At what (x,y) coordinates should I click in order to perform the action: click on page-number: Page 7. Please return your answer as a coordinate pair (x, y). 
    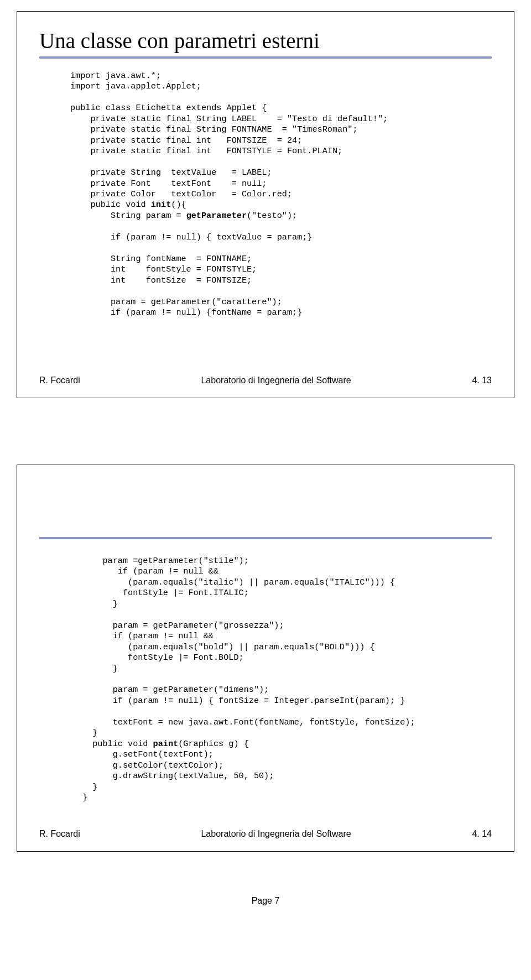
    Looking at the image, I should click on (266, 901).